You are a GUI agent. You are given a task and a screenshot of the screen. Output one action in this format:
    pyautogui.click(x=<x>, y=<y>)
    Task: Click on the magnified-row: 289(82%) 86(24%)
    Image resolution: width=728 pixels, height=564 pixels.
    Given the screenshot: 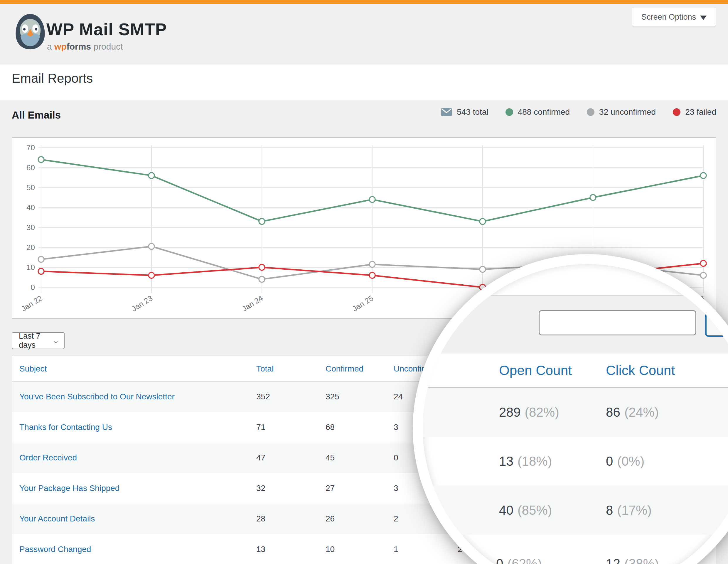 What is the action you would take?
    pyautogui.click(x=575, y=412)
    